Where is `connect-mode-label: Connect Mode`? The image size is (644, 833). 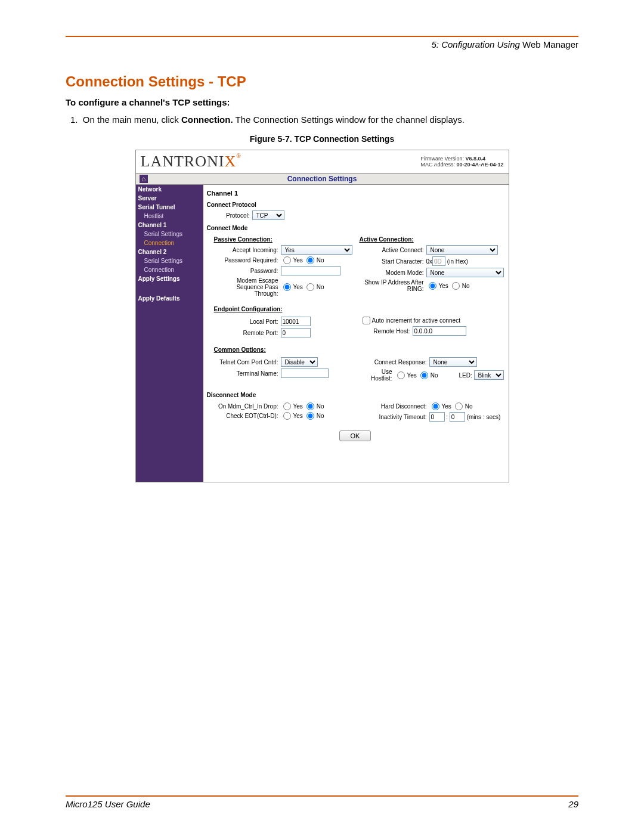 connect-mode-label: Connect Mode is located at coordinates (355, 228).